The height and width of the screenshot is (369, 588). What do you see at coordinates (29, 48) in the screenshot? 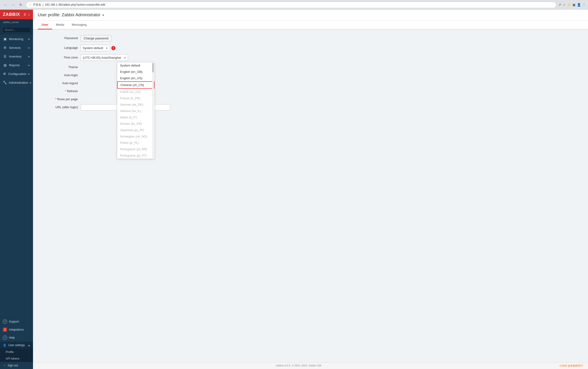
I see `services-arrow: ▶` at bounding box center [29, 48].